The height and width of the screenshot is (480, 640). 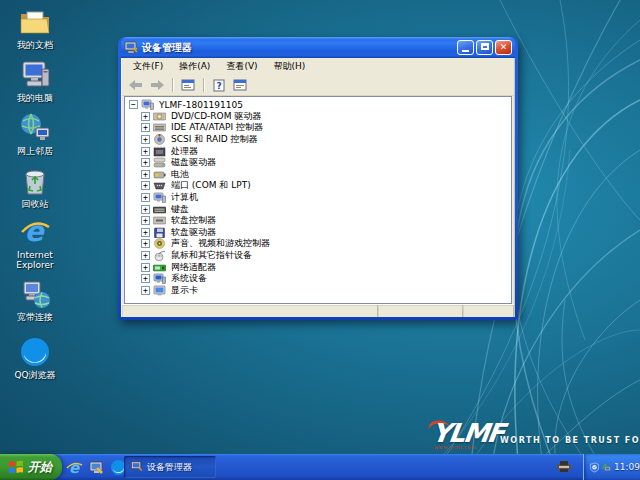 I want to click on help-button: ?, so click(x=219, y=86).